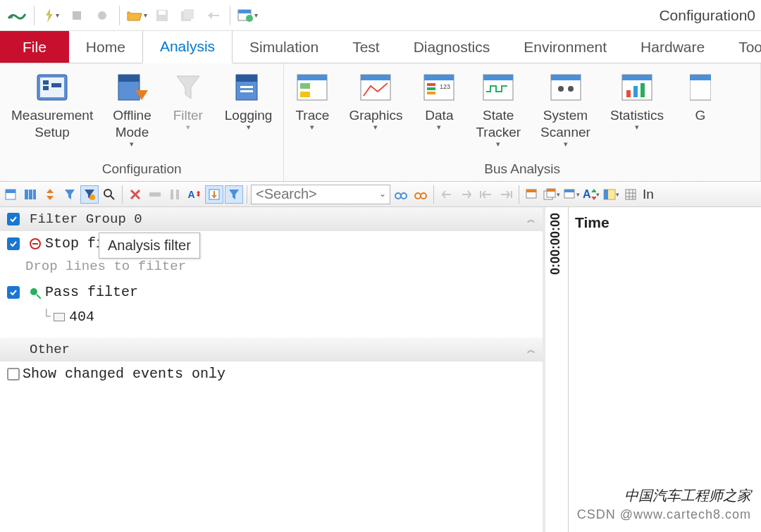  Describe the element at coordinates (421, 194) in the screenshot. I see `tb-binoculars2-icon` at that location.